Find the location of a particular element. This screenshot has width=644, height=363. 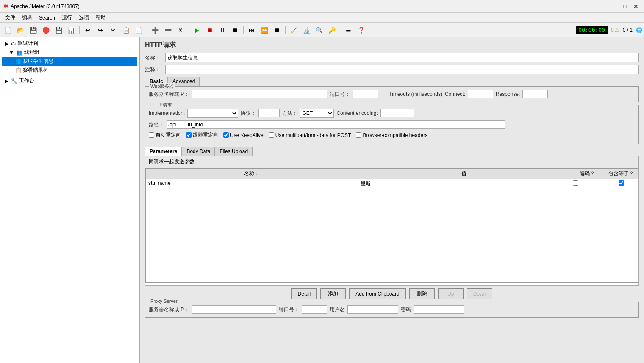

list-button: ☰ is located at coordinates (348, 30).